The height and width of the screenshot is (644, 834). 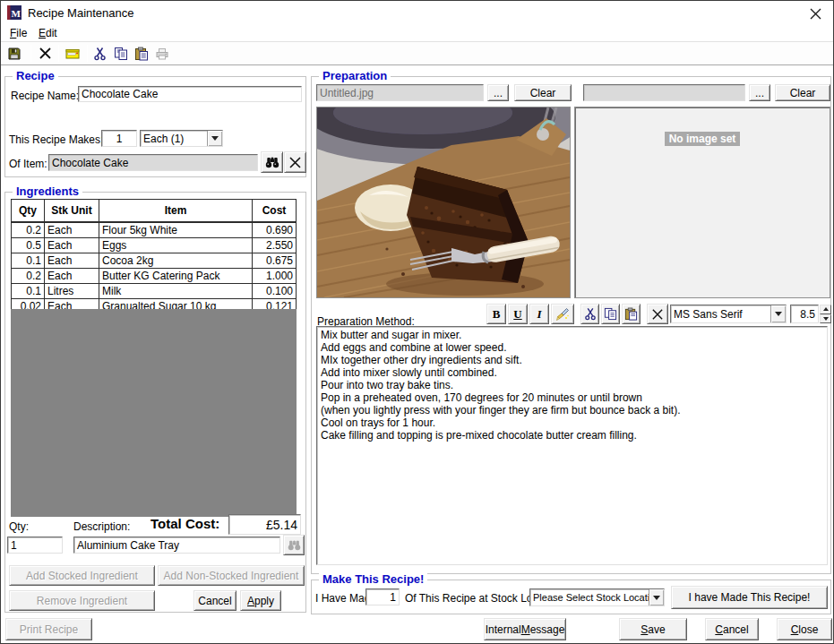 I want to click on internal-message-button: Internal Message, so click(x=525, y=629).